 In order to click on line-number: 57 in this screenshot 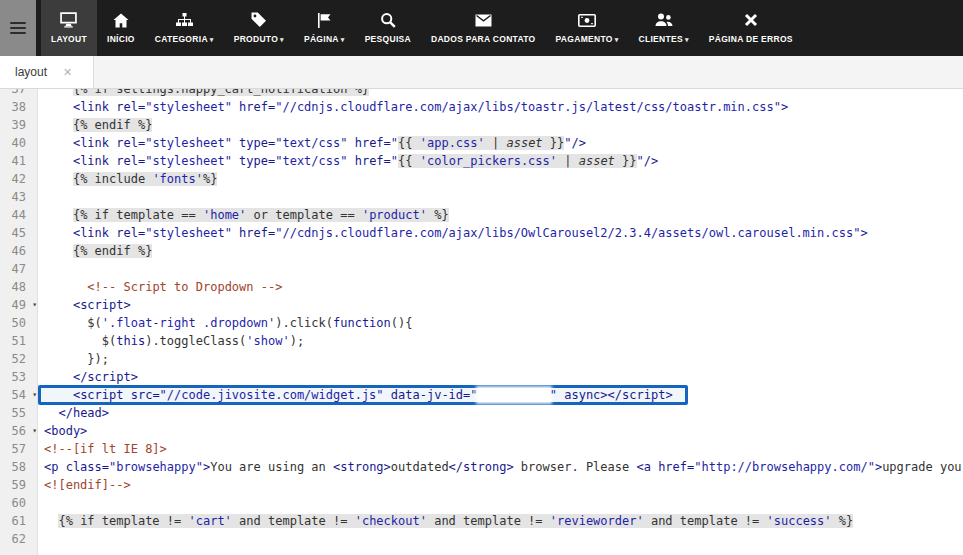, I will do `click(19, 449)`.